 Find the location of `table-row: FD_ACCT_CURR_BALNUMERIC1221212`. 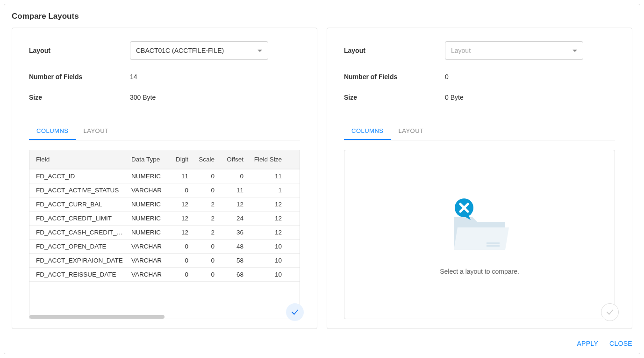

table-row: FD_ACCT_CURR_BALNUMERIC1221212 is located at coordinates (165, 205).